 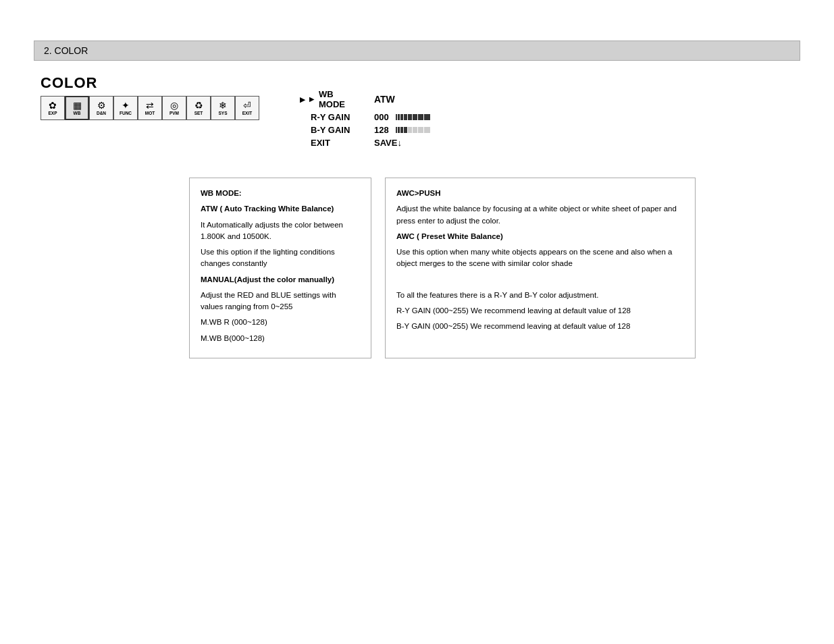 I want to click on description-left-box: WB MODE: ATW ( Auto Tracking White Balan…, so click(x=280, y=268).